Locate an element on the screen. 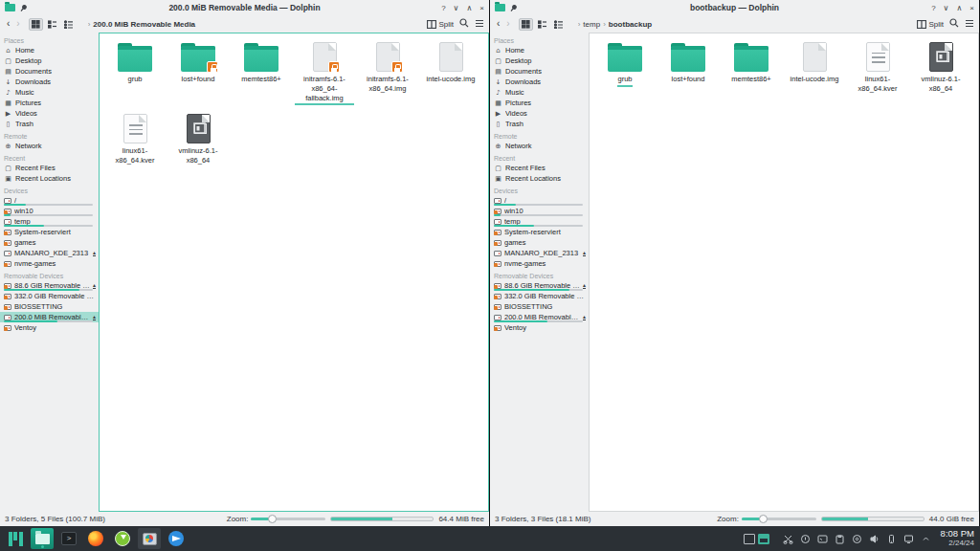 This screenshot has width=980, height=551. file-item: initramfs-6.1-x86_64.img is located at coordinates (388, 73).